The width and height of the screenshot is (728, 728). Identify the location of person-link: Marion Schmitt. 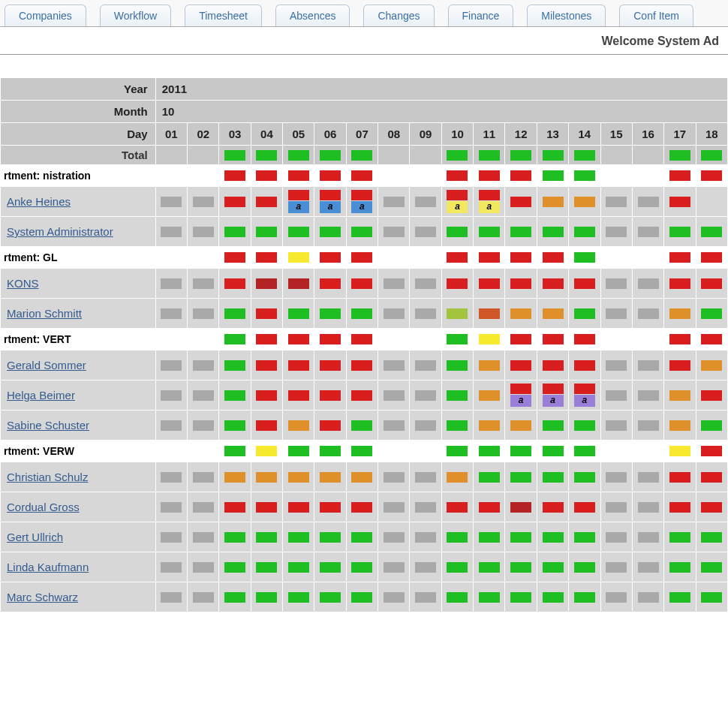
(44, 314).